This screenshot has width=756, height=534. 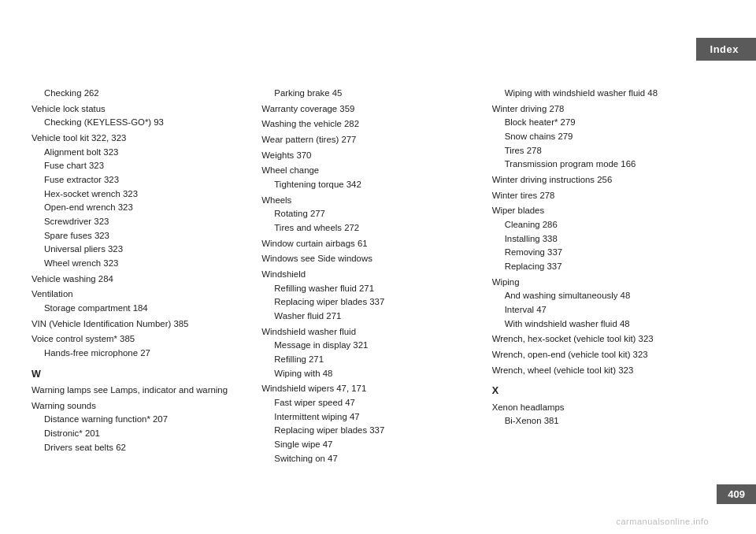 What do you see at coordinates (372, 445) in the screenshot?
I see `index-entry: Single wipe 47` at bounding box center [372, 445].